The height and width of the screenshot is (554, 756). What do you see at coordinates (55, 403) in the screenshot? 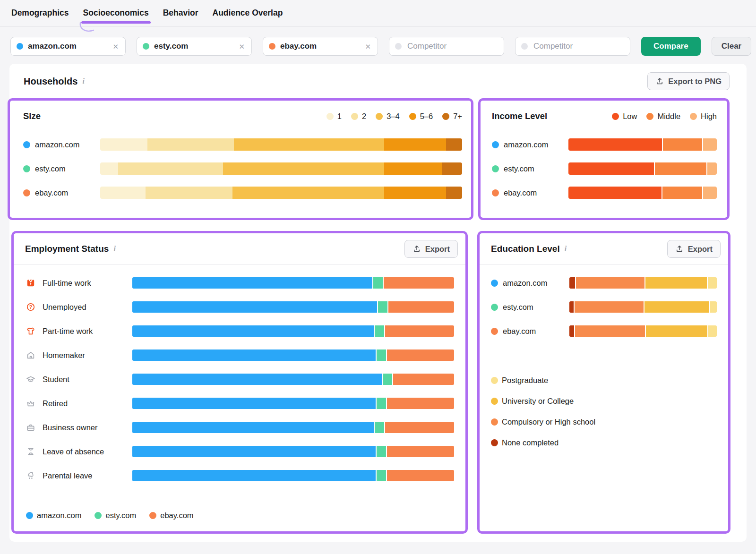
I see `row-label-text: Retired` at bounding box center [55, 403].